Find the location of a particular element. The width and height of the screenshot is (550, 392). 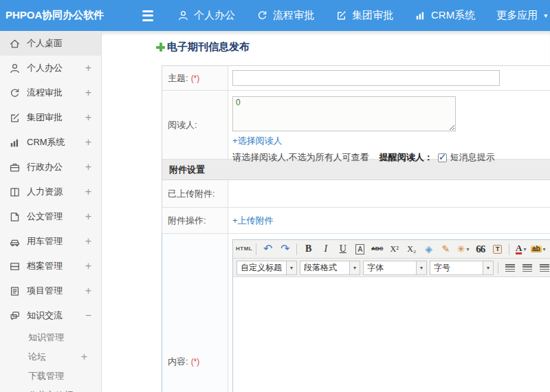

topnav-label: 流程审批 is located at coordinates (294, 15).